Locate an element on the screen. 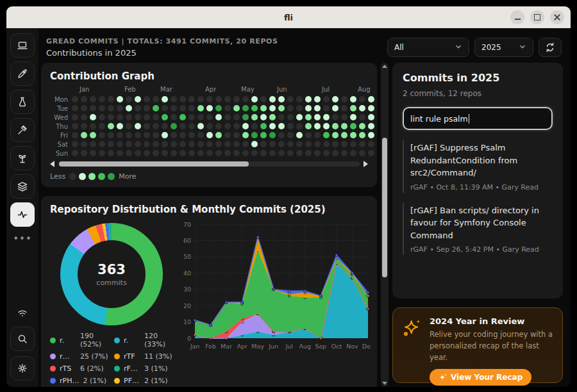 This screenshot has height=392, width=577. sidebar-item-flask is located at coordinates (22, 102).